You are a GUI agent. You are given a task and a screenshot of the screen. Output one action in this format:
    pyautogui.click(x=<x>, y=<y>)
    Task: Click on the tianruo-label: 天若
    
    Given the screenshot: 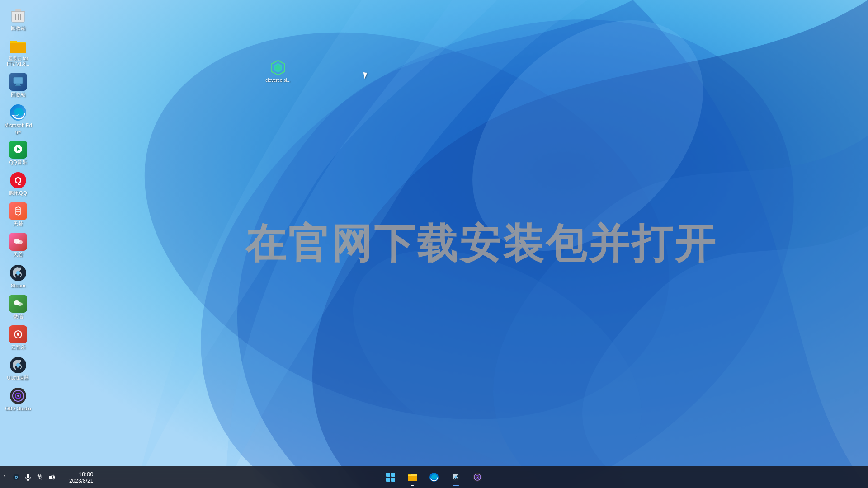 What is the action you would take?
    pyautogui.click(x=18, y=224)
    